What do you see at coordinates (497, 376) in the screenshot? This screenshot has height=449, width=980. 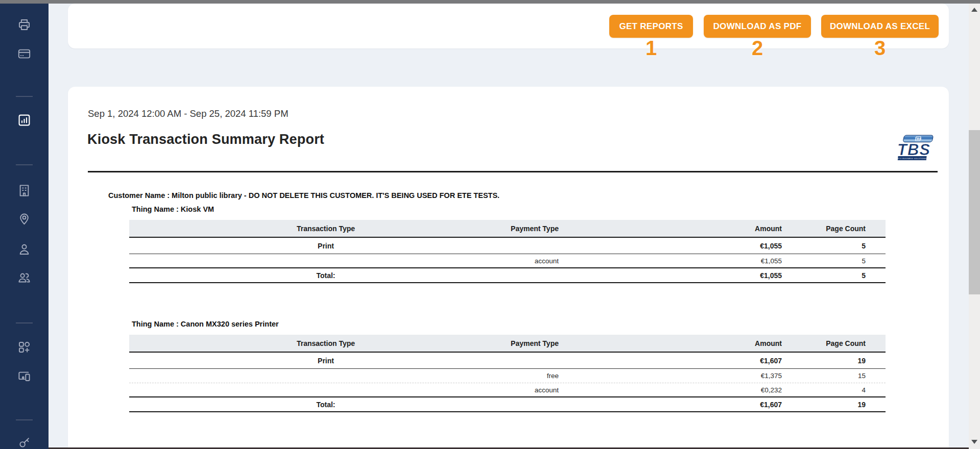 I see `cell-page-count: 15` at bounding box center [497, 376].